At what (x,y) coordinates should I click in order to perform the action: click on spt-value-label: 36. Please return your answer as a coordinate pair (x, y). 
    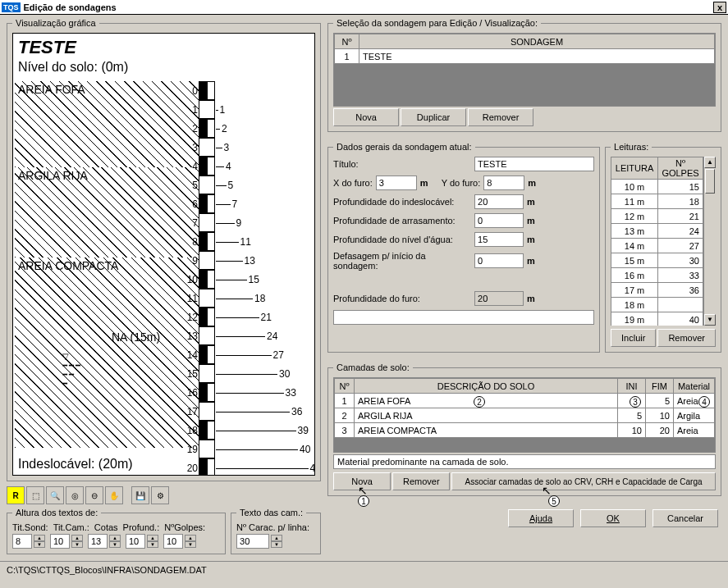
    Looking at the image, I should click on (297, 412).